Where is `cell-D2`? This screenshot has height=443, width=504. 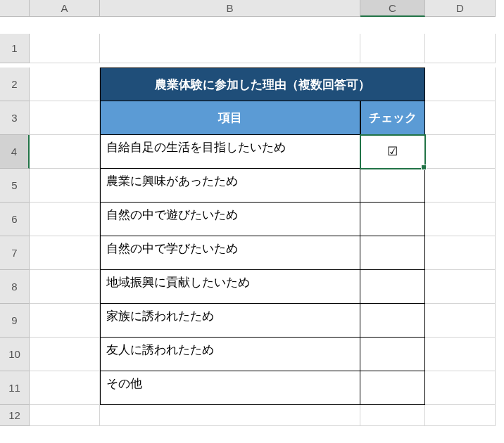 cell-D2 is located at coordinates (460, 84).